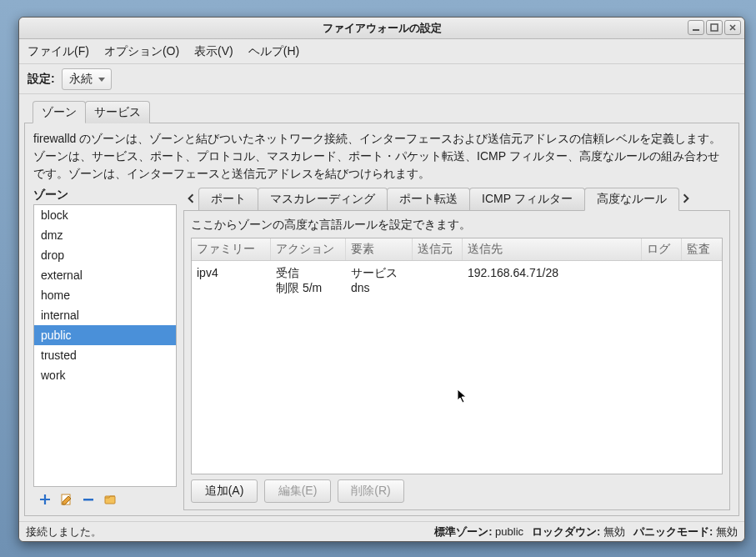 The height and width of the screenshot is (557, 756). What do you see at coordinates (67, 499) in the screenshot?
I see `pencil-icon` at bounding box center [67, 499].